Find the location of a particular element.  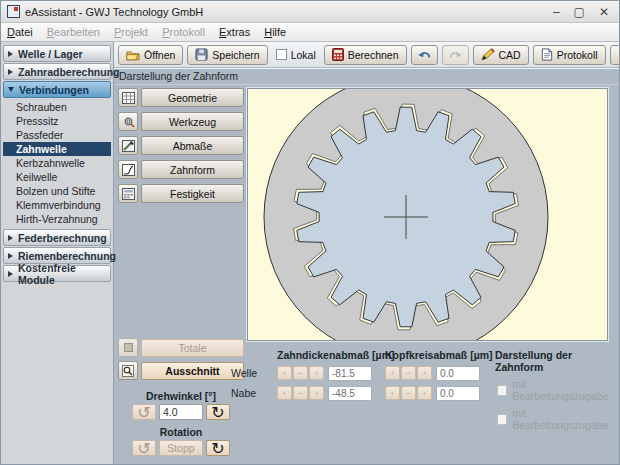

sidebar-section-kostenfreie-module: Kostenfreie Module is located at coordinates (57, 274).